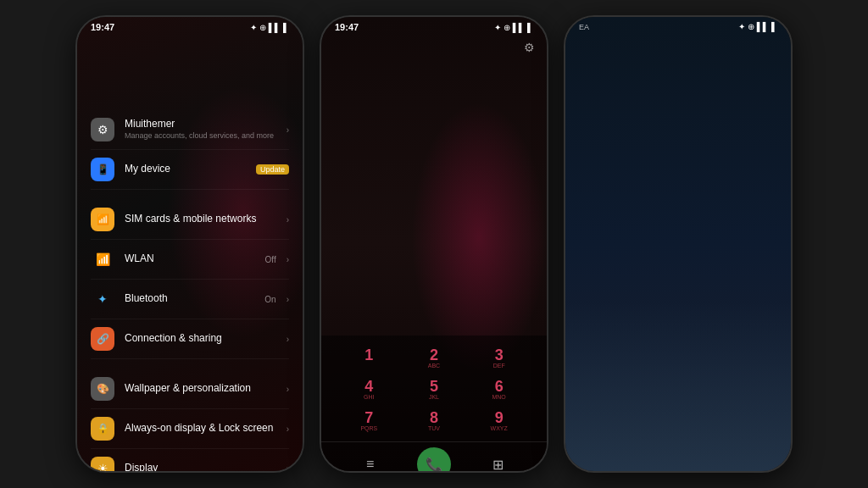 The image size is (868, 488). Describe the element at coordinates (370, 459) in the screenshot. I see `dialpad-menu-btn: ≡` at that location.